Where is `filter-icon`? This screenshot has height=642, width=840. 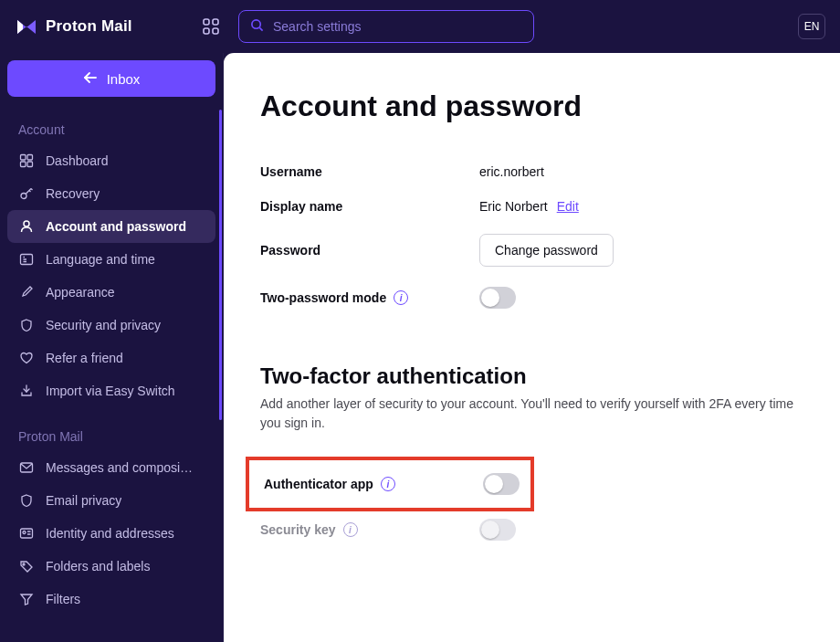
filter-icon is located at coordinates (26, 599).